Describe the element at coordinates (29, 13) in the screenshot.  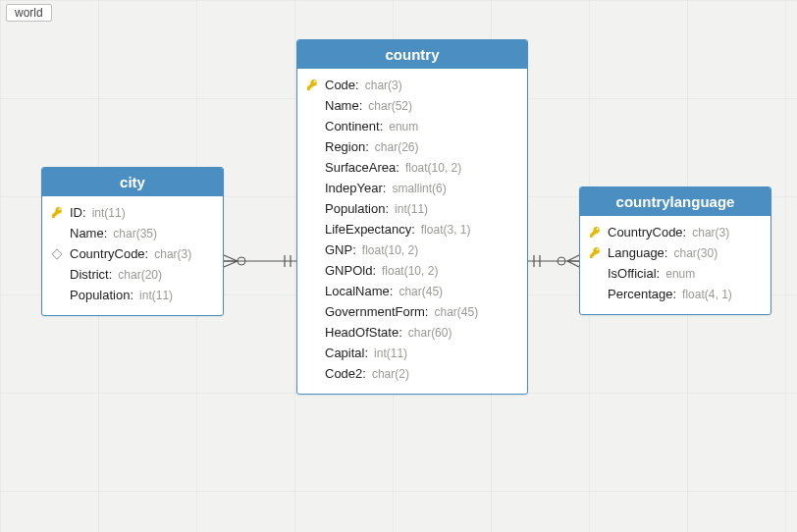
I see `schema-label: world` at that location.